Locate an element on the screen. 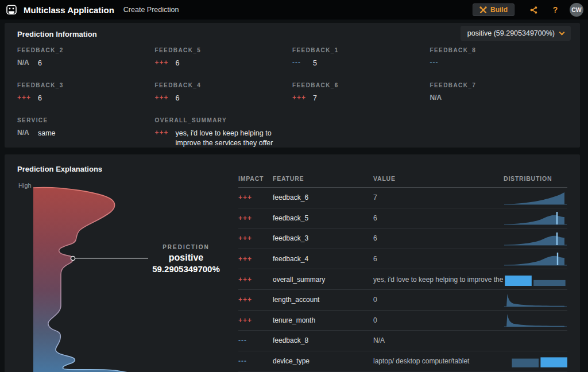 This screenshot has height=372, width=588. table-row-device_type: ---device_typelaptop/ desktop computer/t… is located at coordinates (403, 362).